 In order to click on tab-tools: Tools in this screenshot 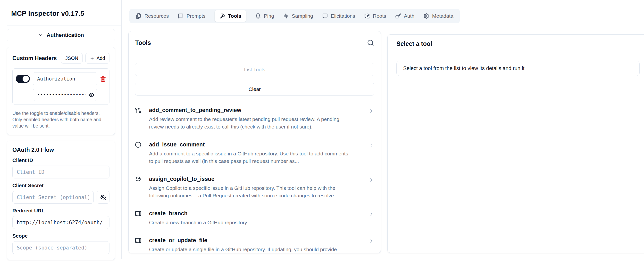, I will do `click(230, 16)`.